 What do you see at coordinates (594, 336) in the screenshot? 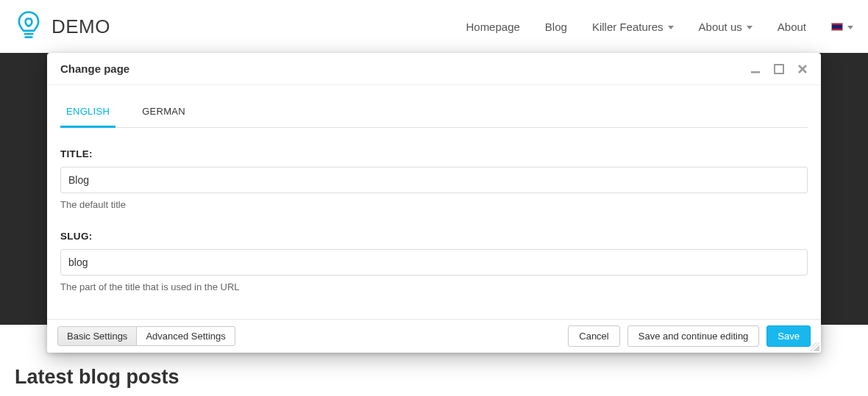
I see `cancel-button: Cancel` at bounding box center [594, 336].